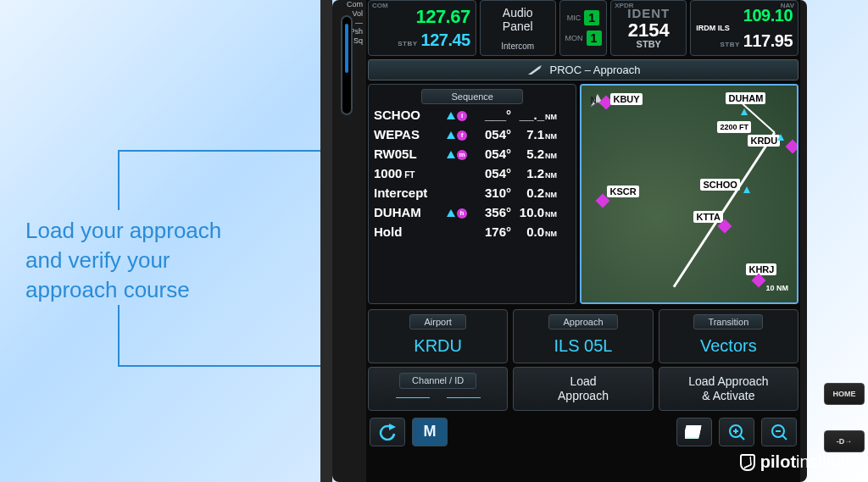  What do you see at coordinates (583, 389) in the screenshot?
I see `load-approach-button: Load Approach` at bounding box center [583, 389].